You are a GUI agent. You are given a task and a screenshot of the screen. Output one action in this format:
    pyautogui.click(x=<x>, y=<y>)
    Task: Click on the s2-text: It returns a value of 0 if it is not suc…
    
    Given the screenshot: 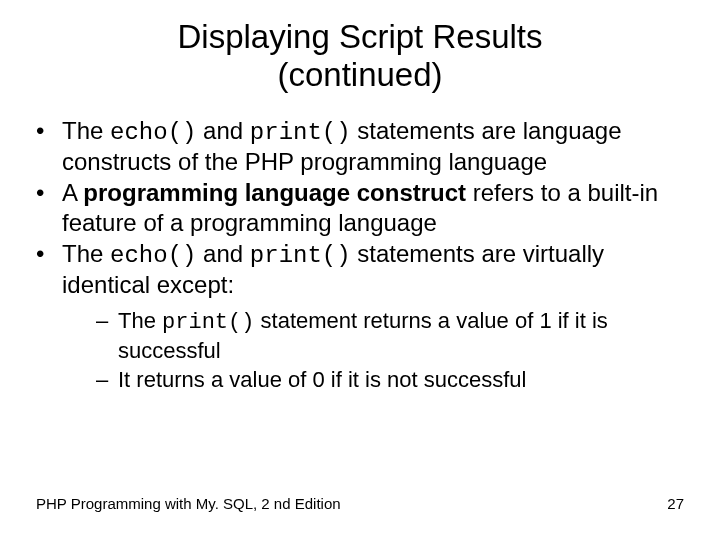 What is the action you would take?
    pyautogui.click(x=322, y=380)
    